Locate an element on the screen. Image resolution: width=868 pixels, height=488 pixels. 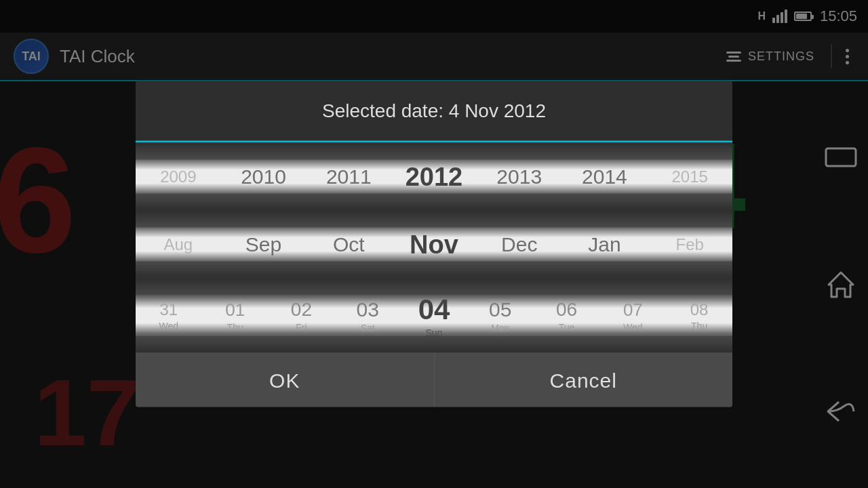
day-item-02: 02 Fri is located at coordinates (302, 316).